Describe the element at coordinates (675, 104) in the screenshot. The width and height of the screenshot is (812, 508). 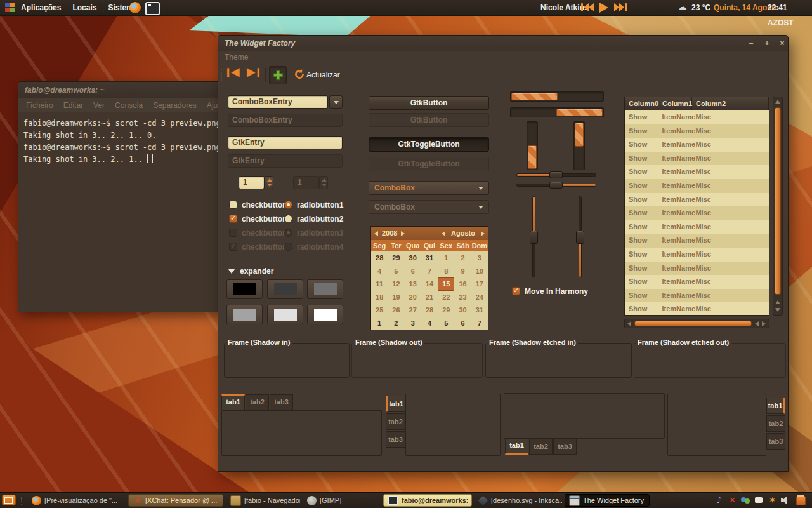
I see `column-header: Column1` at that location.